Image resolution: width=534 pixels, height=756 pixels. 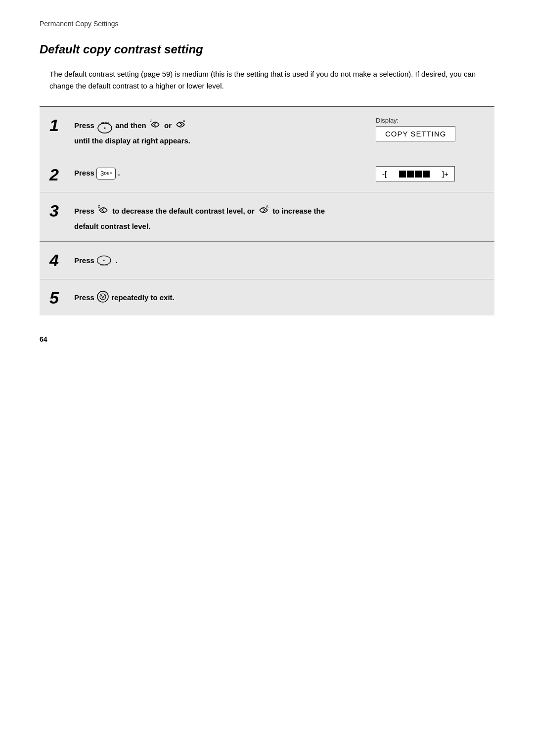 I want to click on contrast-right-bracket: ]+, so click(x=445, y=174).